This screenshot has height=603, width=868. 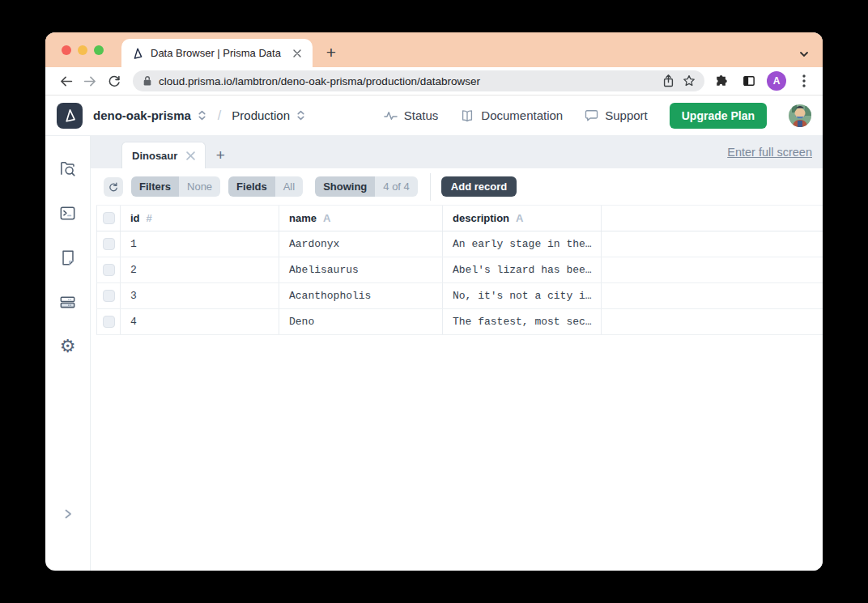 I want to click on column-header-description: description A, so click(x=522, y=219).